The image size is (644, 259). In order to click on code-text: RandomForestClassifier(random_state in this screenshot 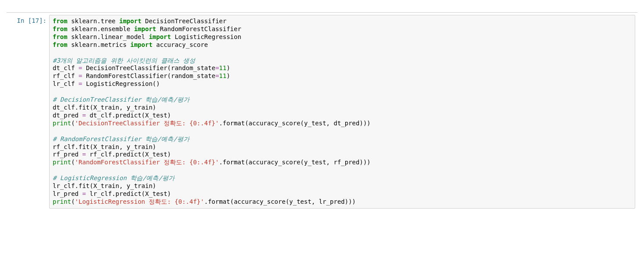, I will do `click(148, 76)`.